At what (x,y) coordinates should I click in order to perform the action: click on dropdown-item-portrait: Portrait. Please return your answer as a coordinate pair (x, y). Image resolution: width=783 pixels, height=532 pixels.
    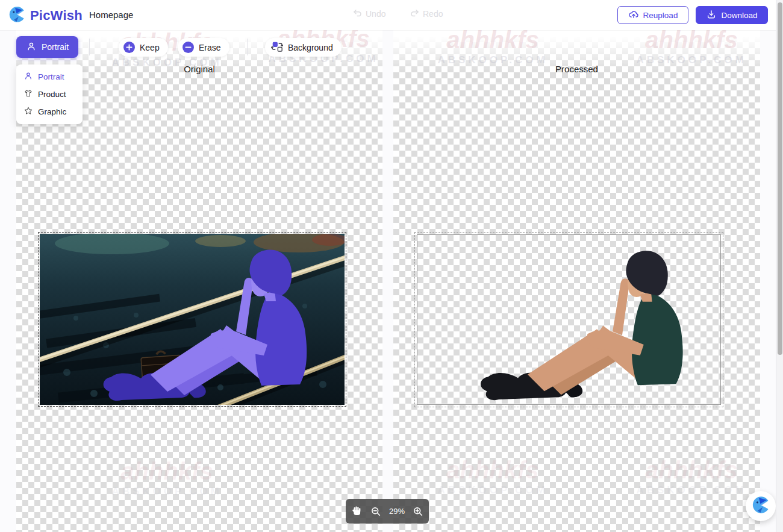
    Looking at the image, I should click on (49, 77).